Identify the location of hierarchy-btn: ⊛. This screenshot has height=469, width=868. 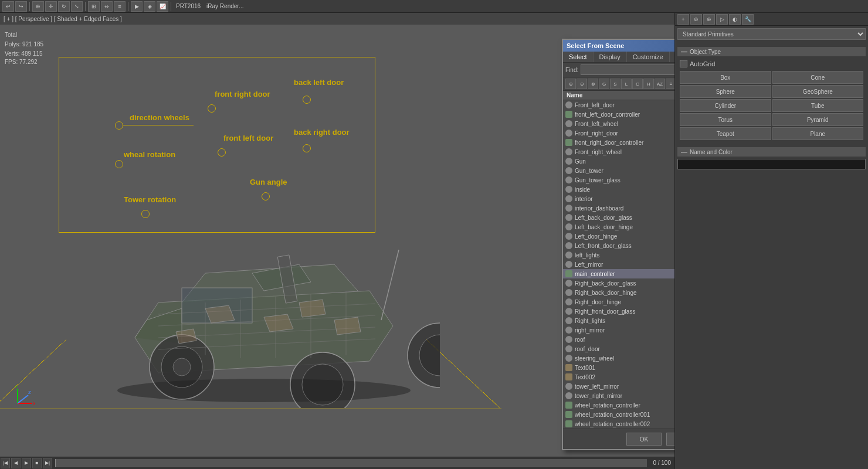
(709, 19).